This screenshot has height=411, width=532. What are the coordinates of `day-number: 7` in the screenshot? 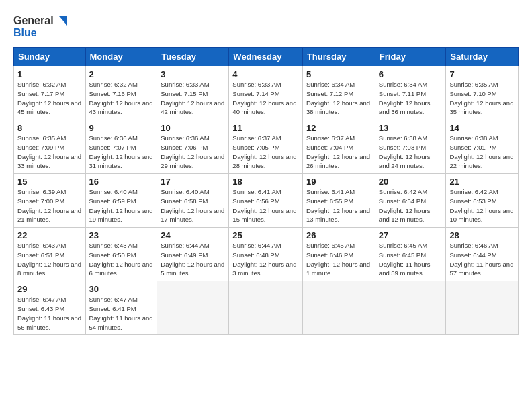 It's located at (482, 74).